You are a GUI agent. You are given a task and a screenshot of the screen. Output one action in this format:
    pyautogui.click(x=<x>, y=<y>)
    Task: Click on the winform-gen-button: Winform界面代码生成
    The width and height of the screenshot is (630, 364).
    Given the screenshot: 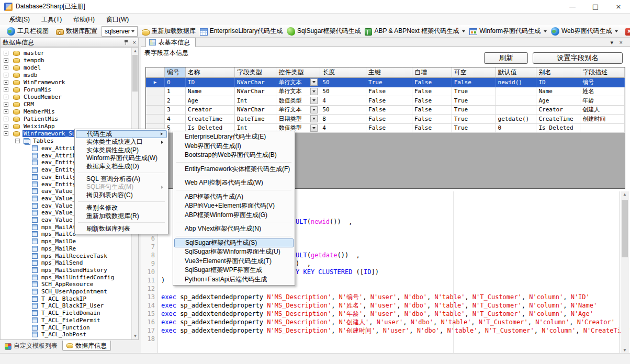 What is the action you would take?
    pyautogui.click(x=508, y=31)
    